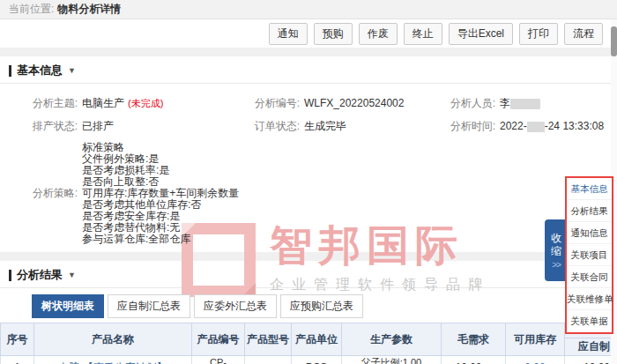 This screenshot has height=364, width=617. What do you see at coordinates (308, 70) in the screenshot?
I see `basic-info-header: 基本信息 ▼` at bounding box center [308, 70].